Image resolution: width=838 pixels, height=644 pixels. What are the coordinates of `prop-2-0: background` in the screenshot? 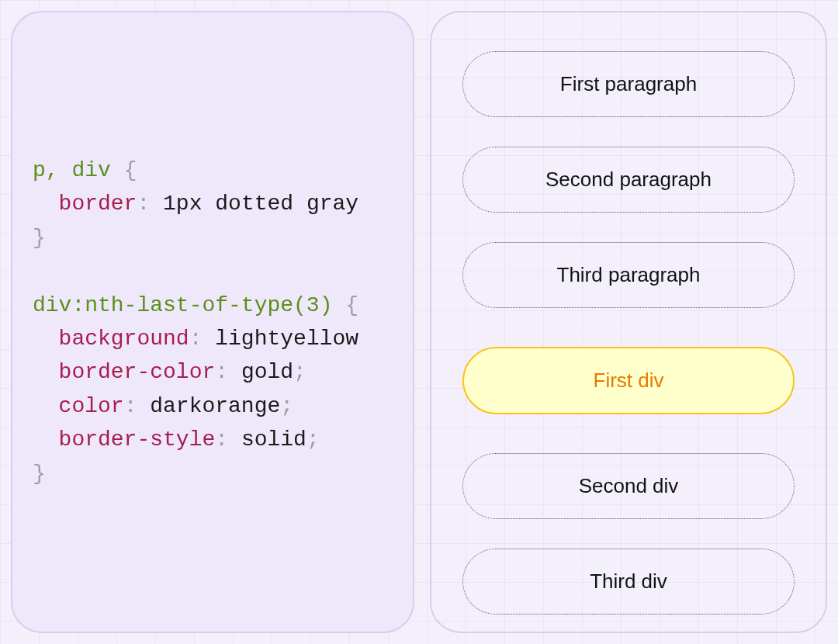 It's located at (124, 338).